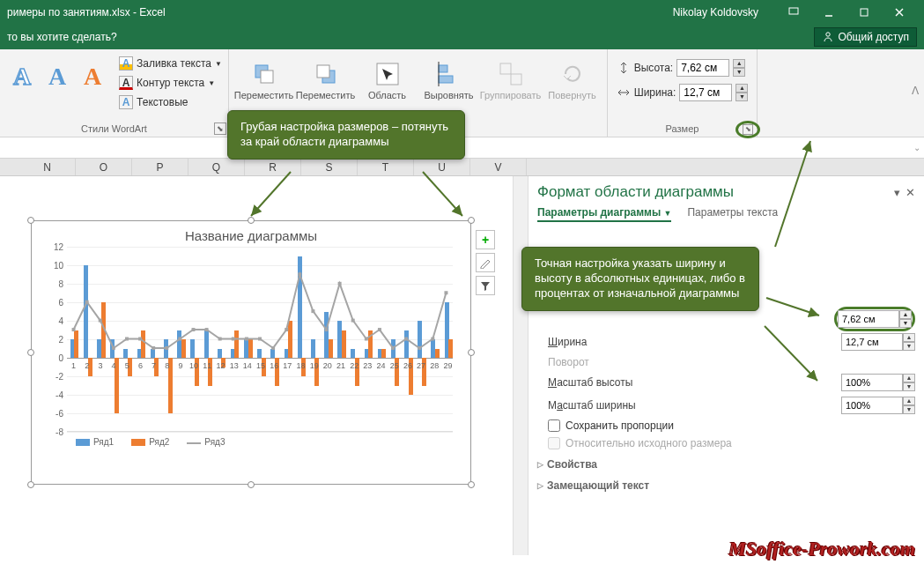 This screenshot has width=924, height=564. I want to click on ribbon-group-size: Высота: ▲▼ Ширина: ▲▼ Размер ⬊, so click(683, 93).